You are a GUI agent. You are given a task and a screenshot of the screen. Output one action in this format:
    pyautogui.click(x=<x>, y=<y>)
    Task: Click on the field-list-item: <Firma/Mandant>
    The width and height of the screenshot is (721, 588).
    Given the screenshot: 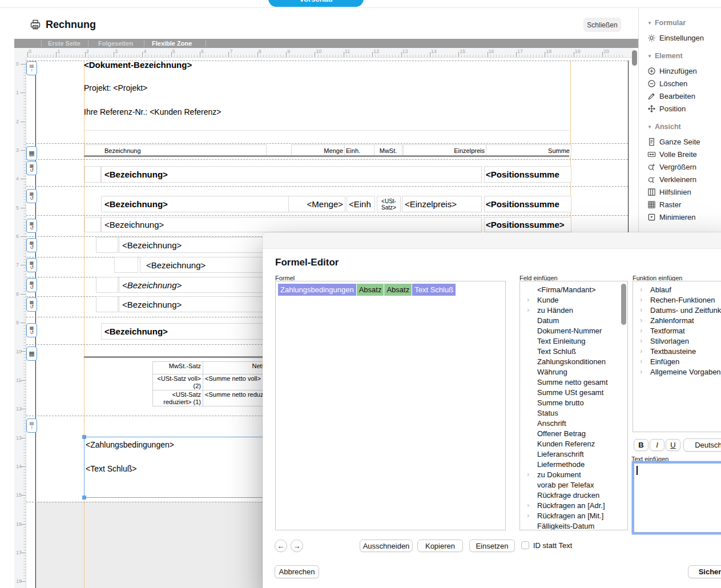 What is the action you would take?
    pyautogui.click(x=574, y=289)
    